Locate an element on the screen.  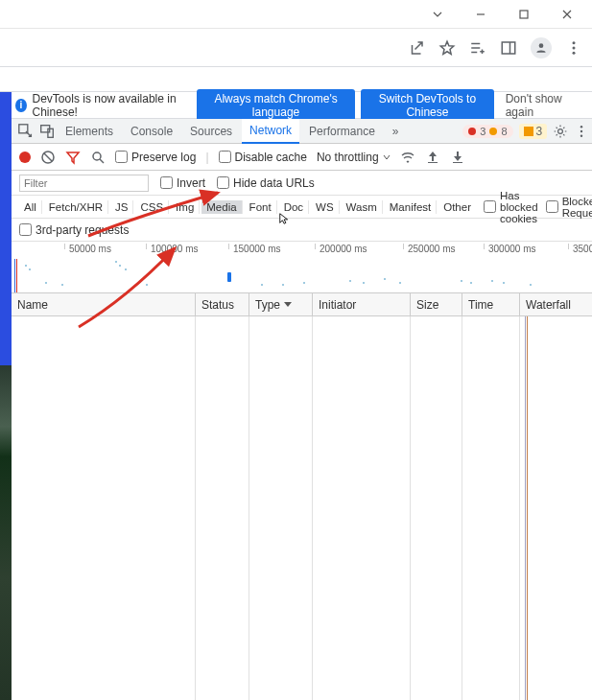
switch-devtools-button: Switch DevTools to Chinese is located at coordinates (428, 105).